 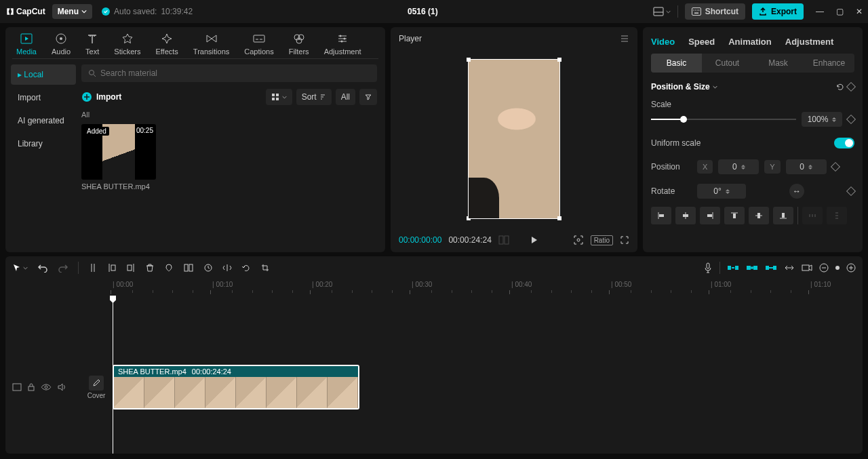 What do you see at coordinates (420, 240) in the screenshot?
I see `timecode-current: 00:00:00:00` at bounding box center [420, 240].